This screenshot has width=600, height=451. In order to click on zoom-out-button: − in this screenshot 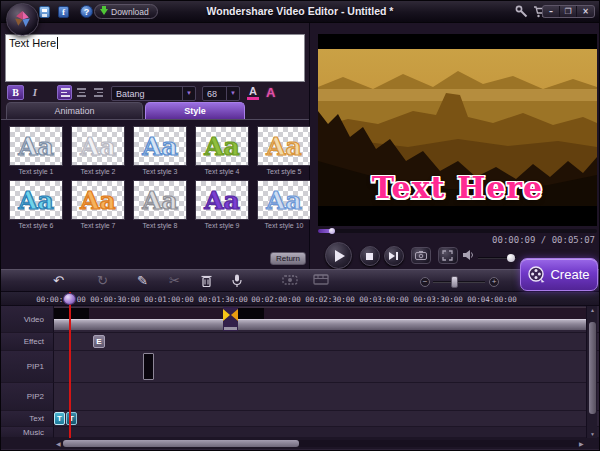, I will do `click(425, 282)`.